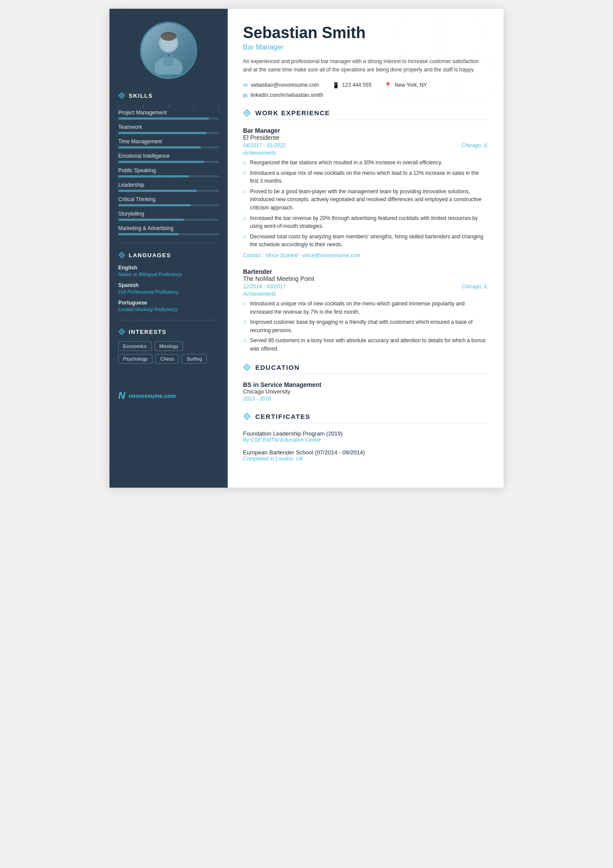 This screenshot has height=868, width=613. I want to click on edu-degree: BS in Service Management, so click(366, 385).